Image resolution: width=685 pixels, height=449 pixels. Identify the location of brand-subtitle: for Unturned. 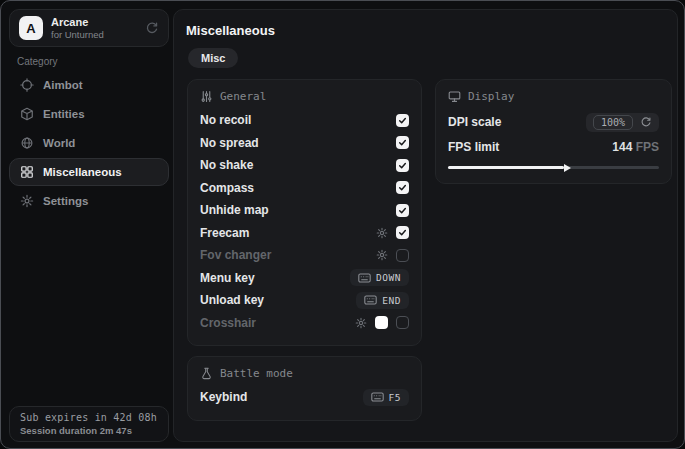
(78, 34).